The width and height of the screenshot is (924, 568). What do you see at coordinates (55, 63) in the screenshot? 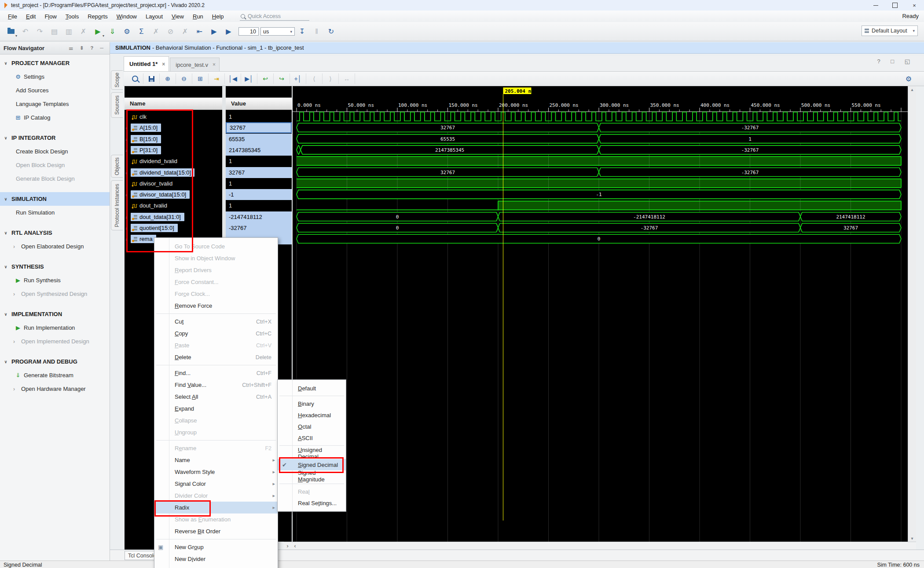
I see `nav-header-project-manager: ∨PROJECT MANAGER` at bounding box center [55, 63].